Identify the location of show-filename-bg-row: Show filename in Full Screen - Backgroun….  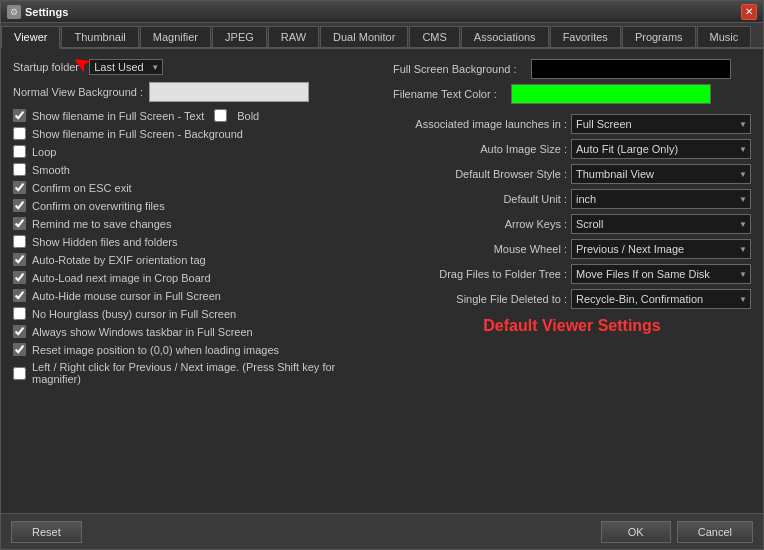
(194, 134).